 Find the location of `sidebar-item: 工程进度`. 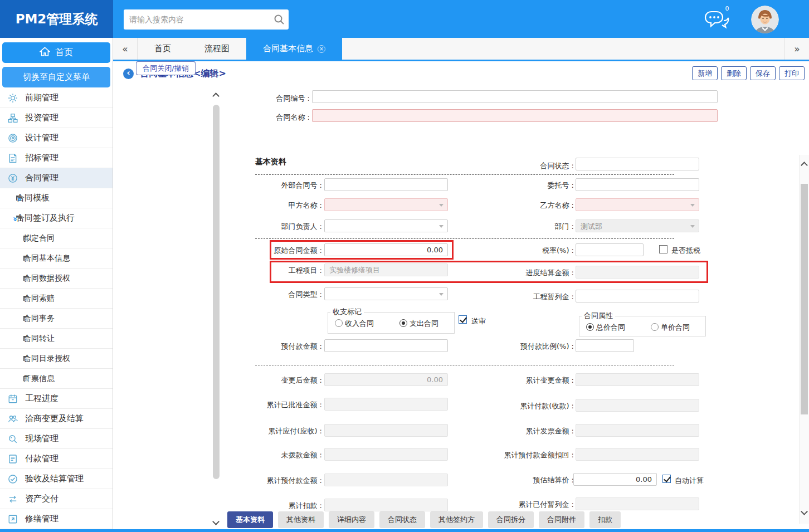

sidebar-item: 工程进度 is located at coordinates (56, 399).